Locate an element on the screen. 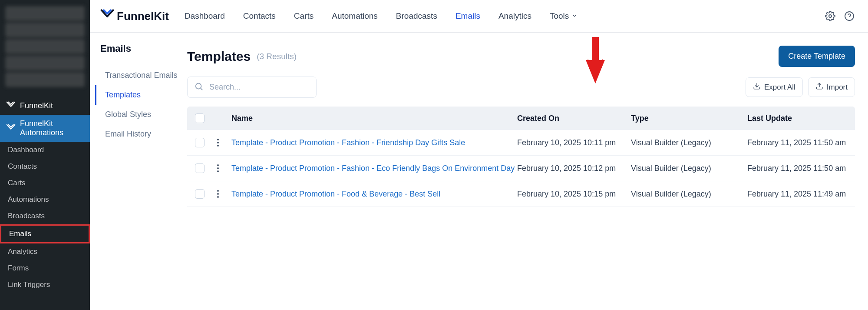 The height and width of the screenshot is (310, 868). nav-analytics: Analytics is located at coordinates (515, 16).